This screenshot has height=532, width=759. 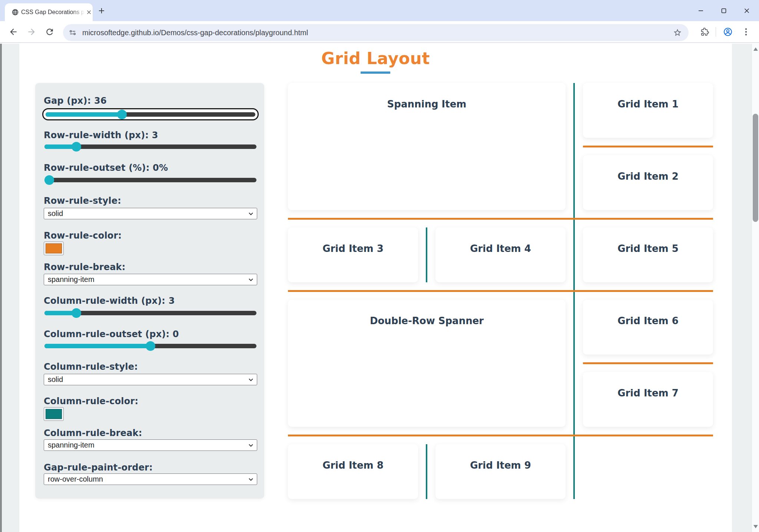 I want to click on column-rule-style-value: solid, so click(x=56, y=379).